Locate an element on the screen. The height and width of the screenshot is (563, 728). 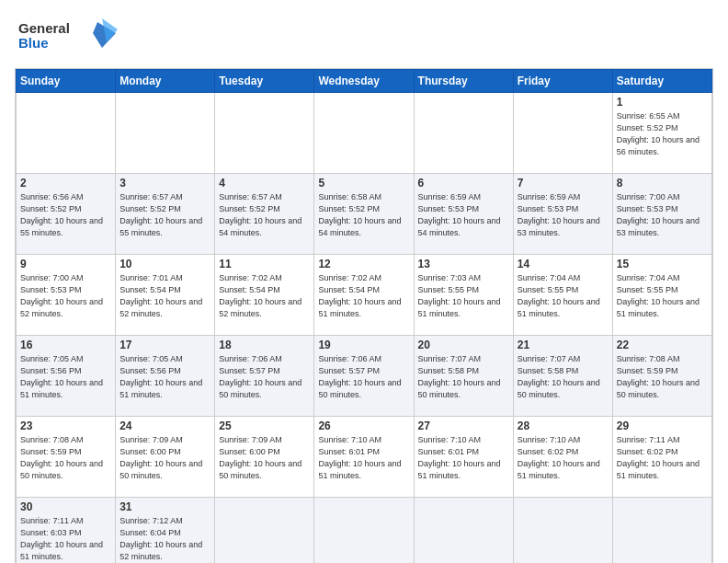
day-cell-20: 20 Sunrise: 7:07 AMSunset: 5:58 PMDaylig… is located at coordinates (463, 376).